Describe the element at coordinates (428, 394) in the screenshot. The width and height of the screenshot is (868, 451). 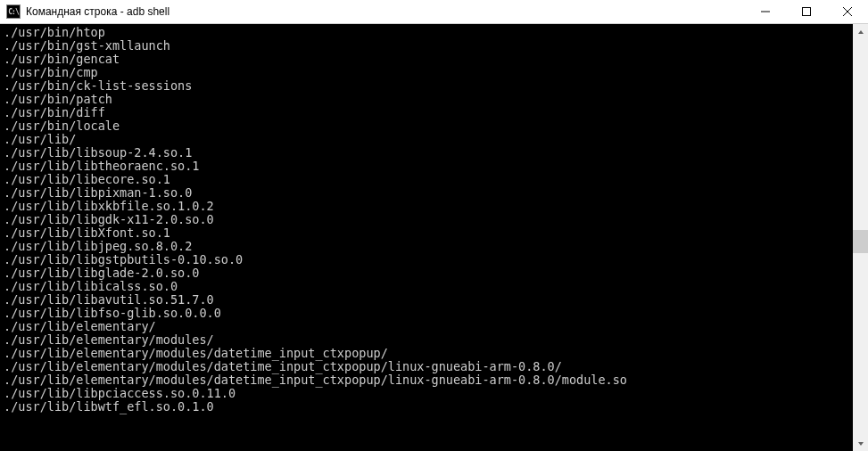
I see `terminal-line: ./usr/lib/libpciaccess.so.0.11.0` at that location.